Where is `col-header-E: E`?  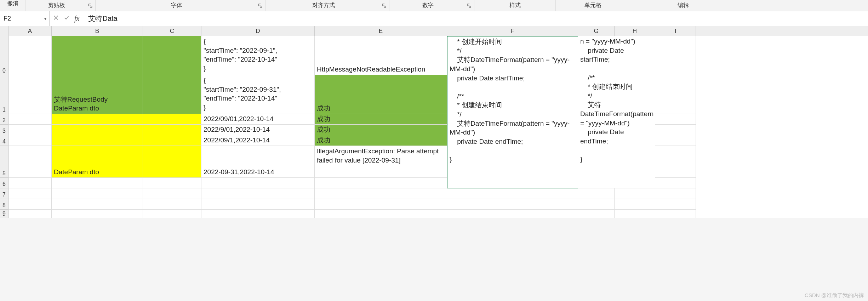 col-header-E: E is located at coordinates (381, 31).